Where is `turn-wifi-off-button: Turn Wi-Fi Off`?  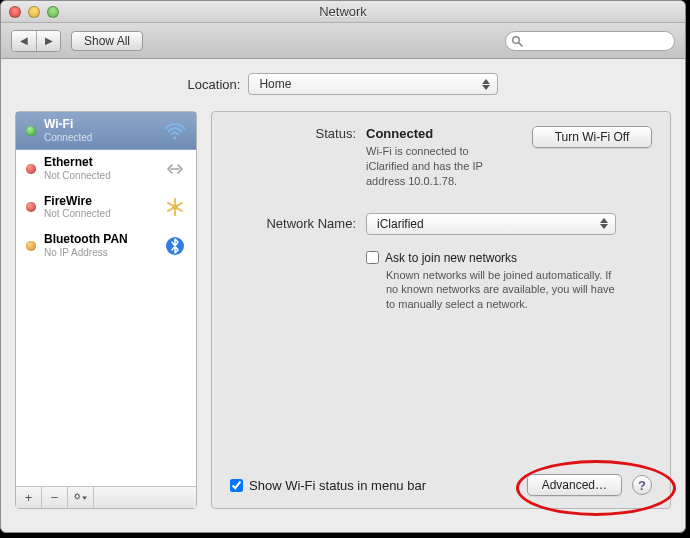
turn-wifi-off-button: Turn Wi-Fi Off is located at coordinates (592, 137).